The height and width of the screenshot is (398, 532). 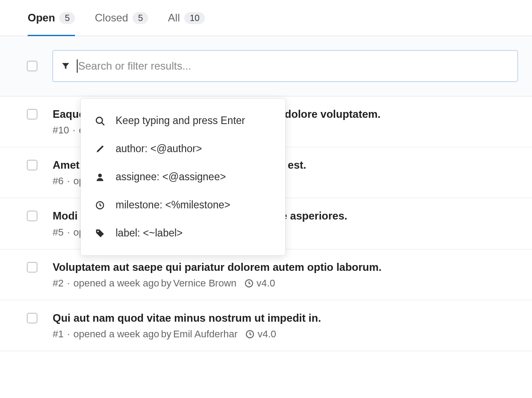 What do you see at coordinates (58, 334) in the screenshot?
I see `issue-ref: #1` at bounding box center [58, 334].